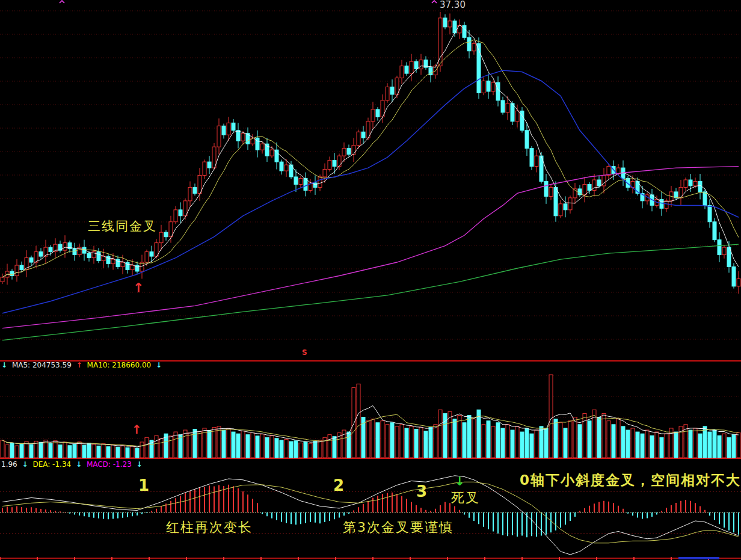 This screenshot has width=741, height=560. Describe the element at coordinates (109, 464) in the screenshot. I see `macd-value: MACD: -1.23` at that location.